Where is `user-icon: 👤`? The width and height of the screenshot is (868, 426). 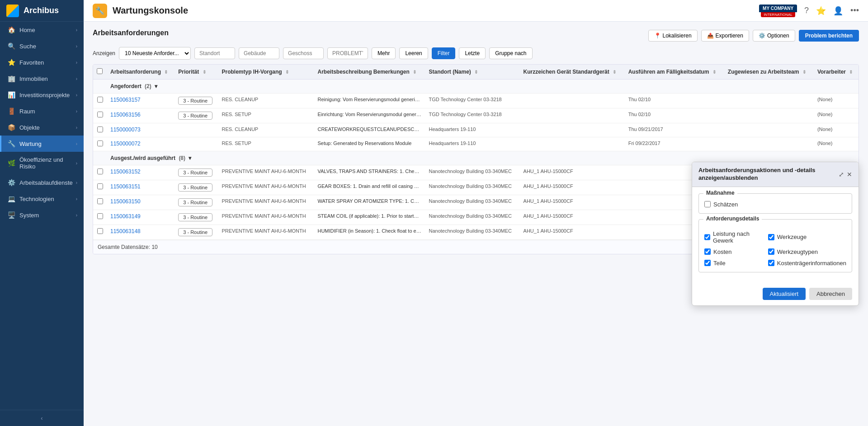 user-icon: 👤 is located at coordinates (838, 11).